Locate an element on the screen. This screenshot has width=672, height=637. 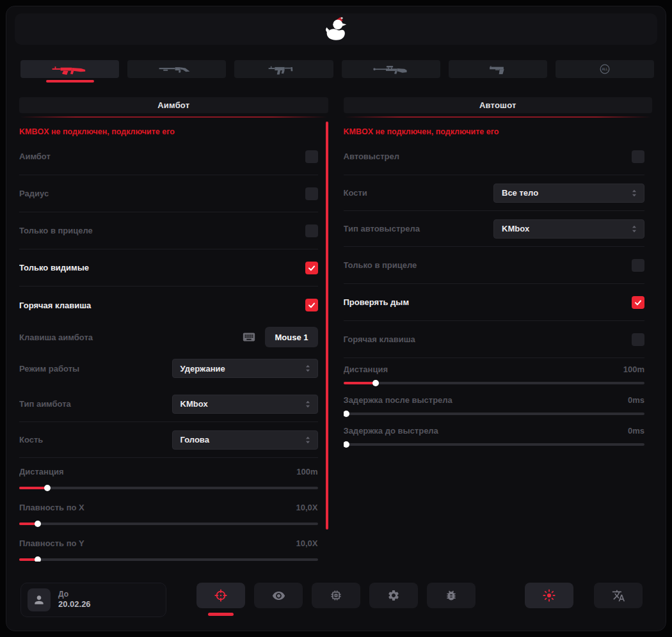
tab-pistols-wrap is located at coordinates (498, 72).